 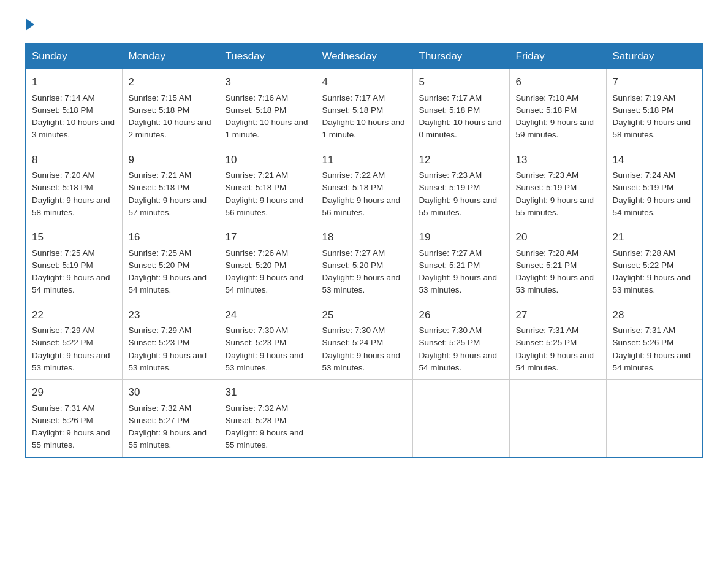 I want to click on day-number: 30, so click(x=170, y=393).